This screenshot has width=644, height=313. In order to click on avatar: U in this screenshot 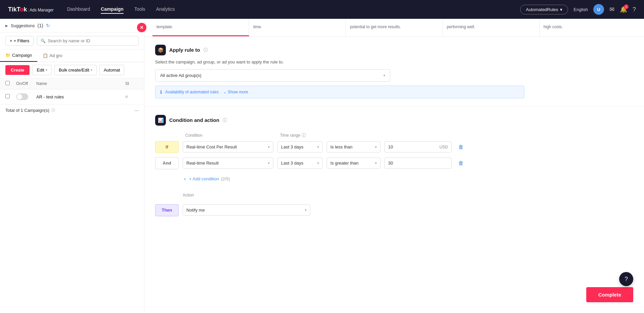, I will do `click(599, 9)`.